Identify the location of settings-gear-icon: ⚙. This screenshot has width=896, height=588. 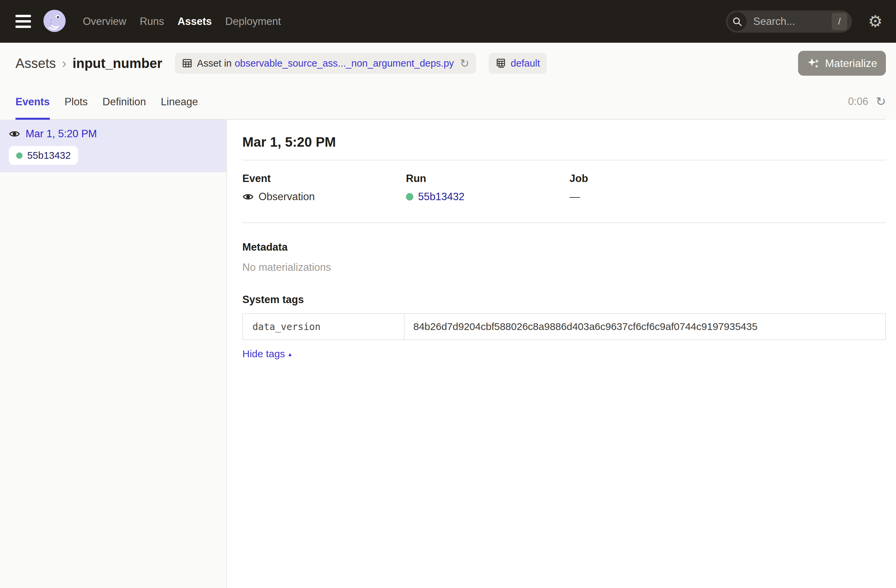
(875, 22).